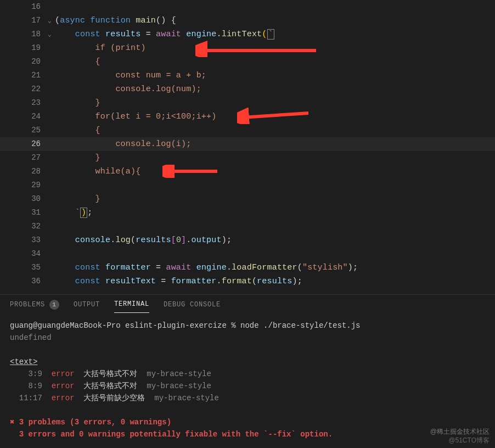  Describe the element at coordinates (248, 226) in the screenshot. I see `code-line: 32` at that location.